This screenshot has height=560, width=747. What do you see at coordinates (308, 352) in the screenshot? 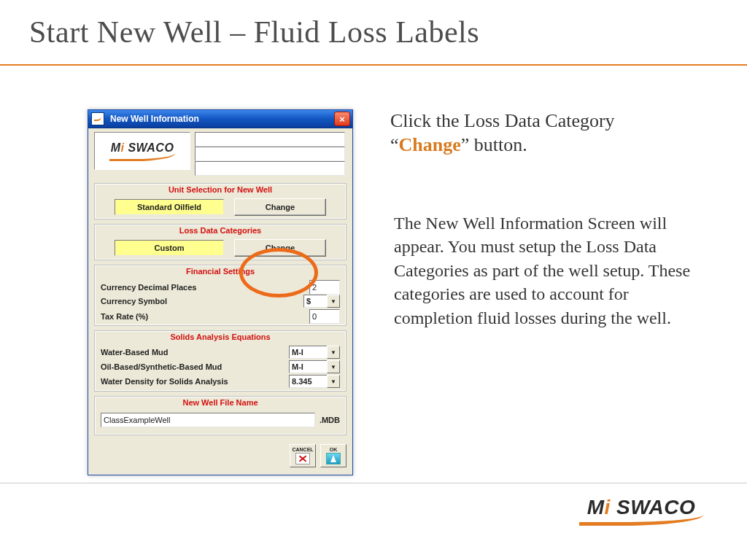
I see `water-mud-value: M-I` at bounding box center [308, 352].